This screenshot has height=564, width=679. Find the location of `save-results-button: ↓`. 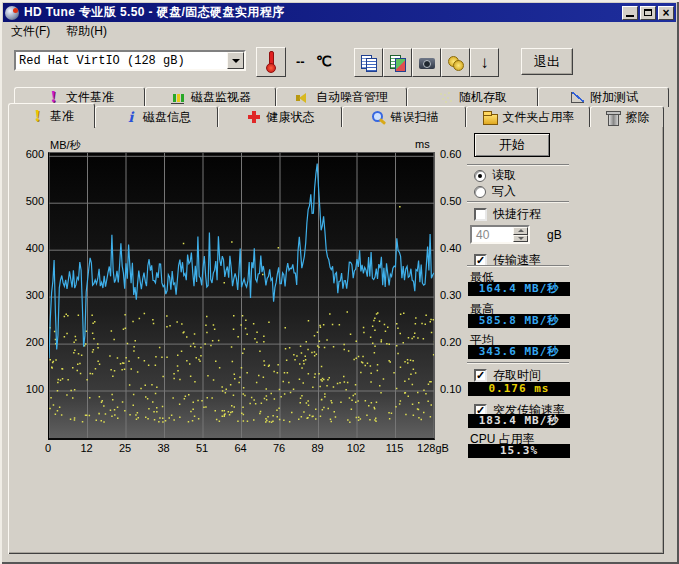

save-results-button: ↓ is located at coordinates (484, 62).